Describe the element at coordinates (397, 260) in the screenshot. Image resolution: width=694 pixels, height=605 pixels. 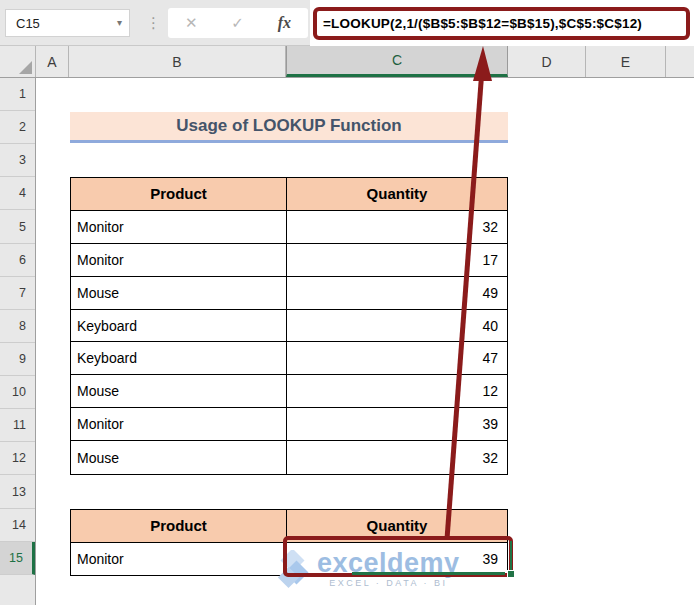
I see `cell-quantity: 17` at that location.